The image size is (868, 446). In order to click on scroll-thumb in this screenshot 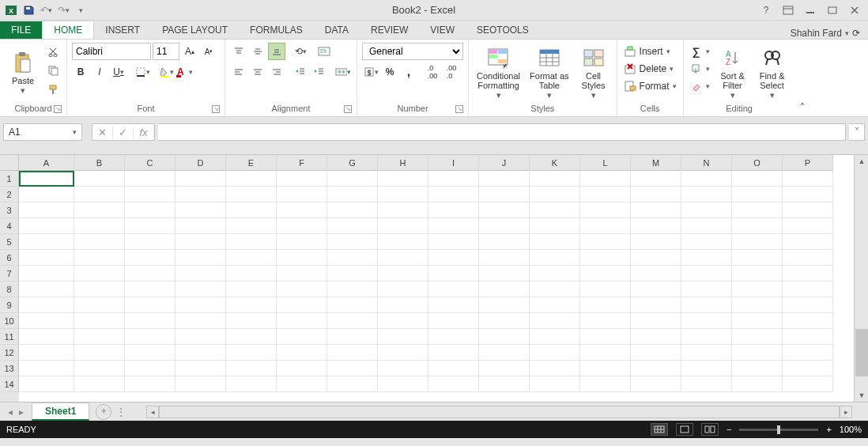, I will do `click(862, 353)`.